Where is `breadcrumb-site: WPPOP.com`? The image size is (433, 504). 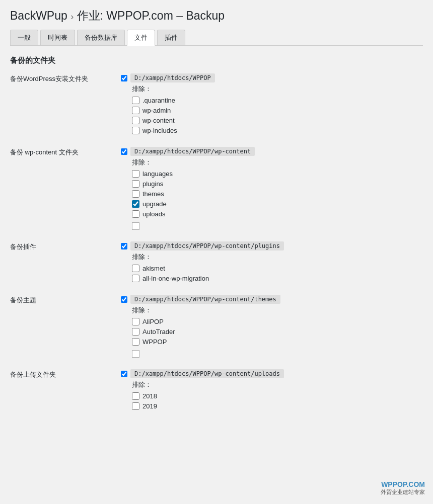 breadcrumb-site: WPPOP.com is located at coordinates (140, 16).